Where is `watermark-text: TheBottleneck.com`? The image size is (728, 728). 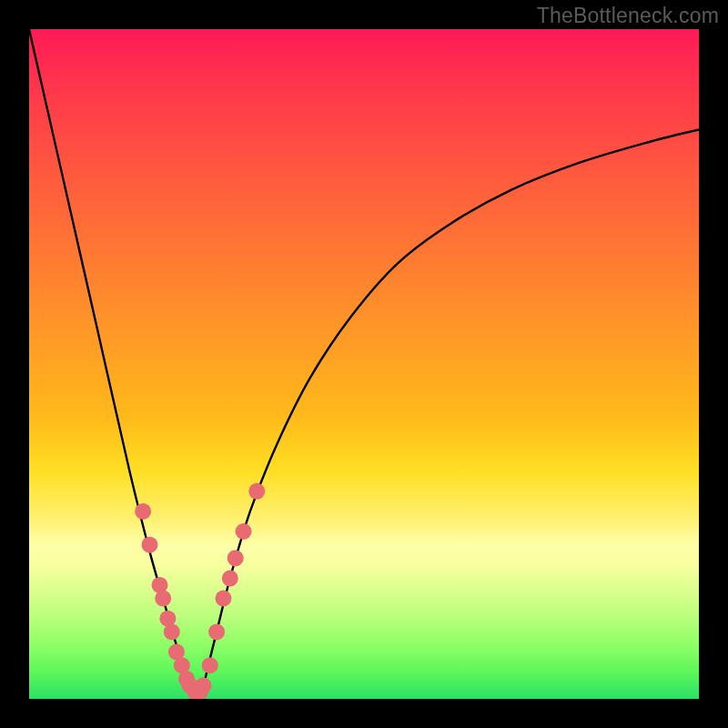 watermark-text: TheBottleneck.com is located at coordinates (628, 16).